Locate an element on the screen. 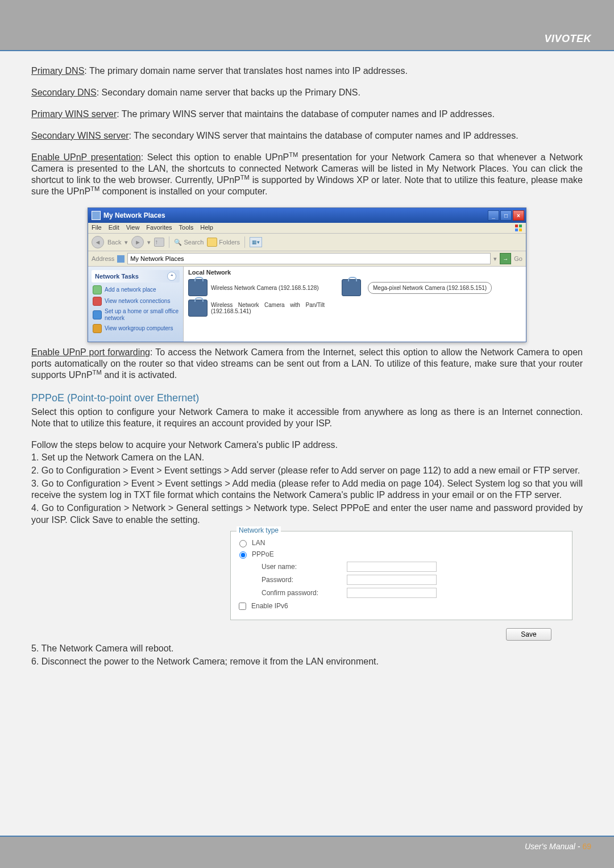  footer-label: User's Manual - 69 is located at coordinates (558, 846).